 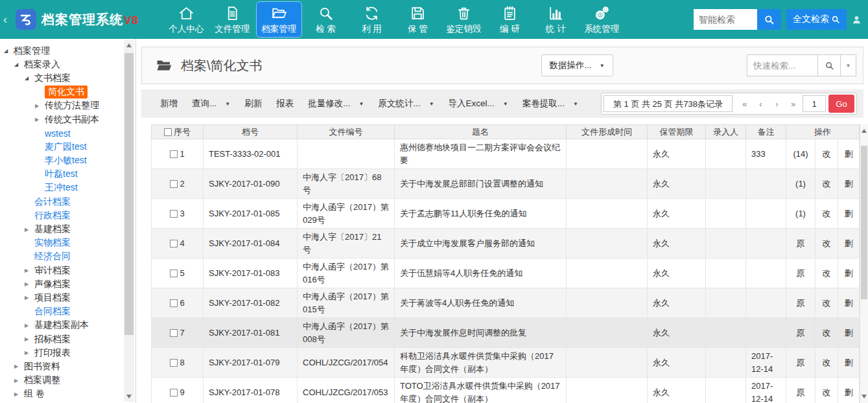 I want to click on column-header: 备注, so click(x=766, y=132).